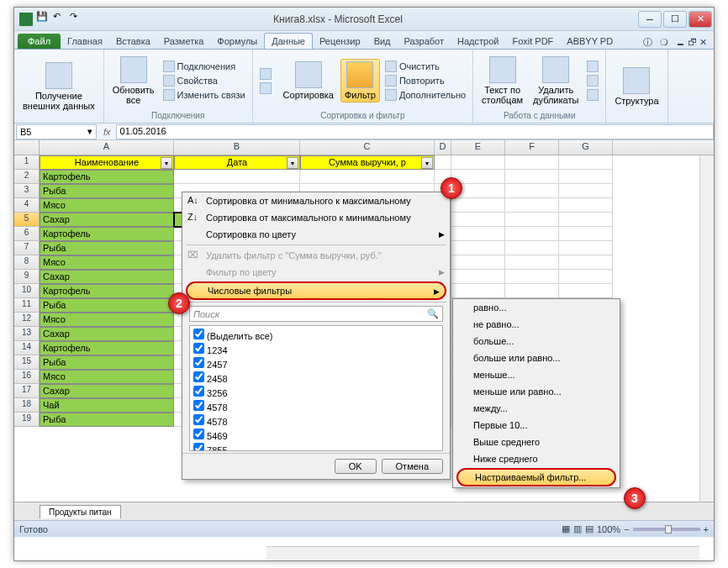  Describe the element at coordinates (536, 459) in the screenshot. I see `below-avg-item: Ниже среднего` at that location.